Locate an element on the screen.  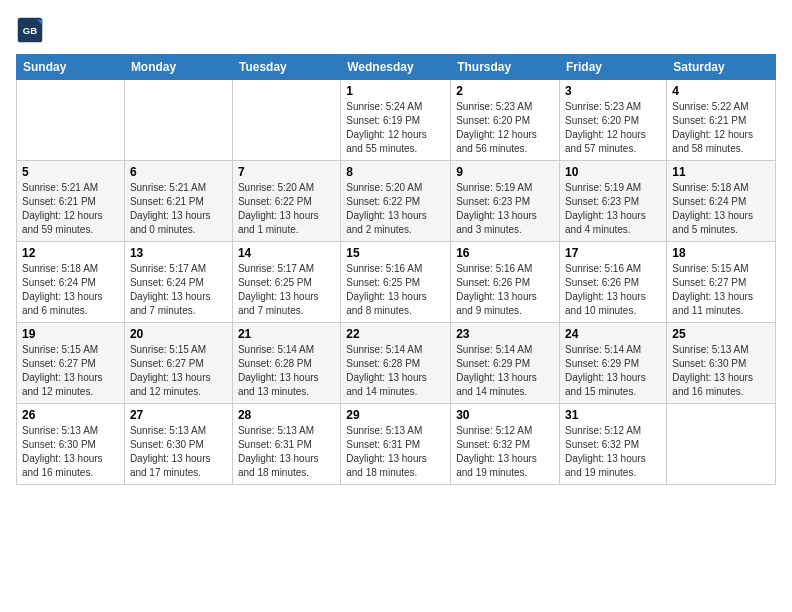
calendar-cell: 10Sunrise: 5:19 AM Sunset: 6:23 PM Dayli… is located at coordinates (614, 202).